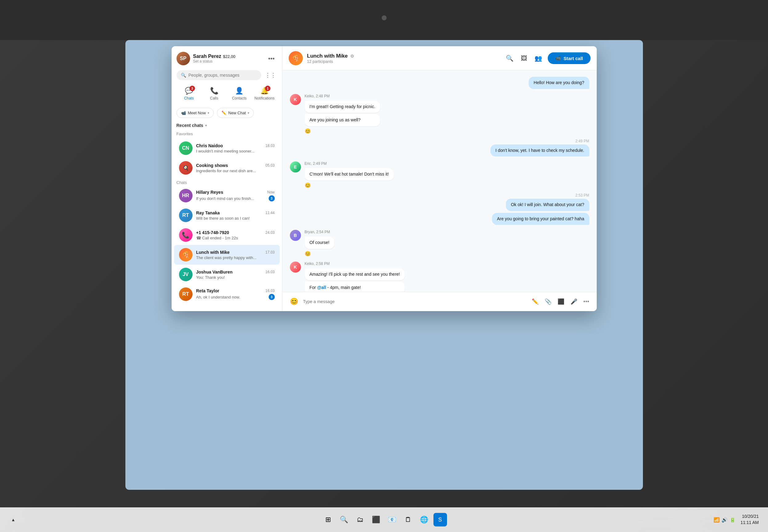  I want to click on message-row: K Keiko, 2:48 PM I'm great!! Getting rea…, so click(440, 114).